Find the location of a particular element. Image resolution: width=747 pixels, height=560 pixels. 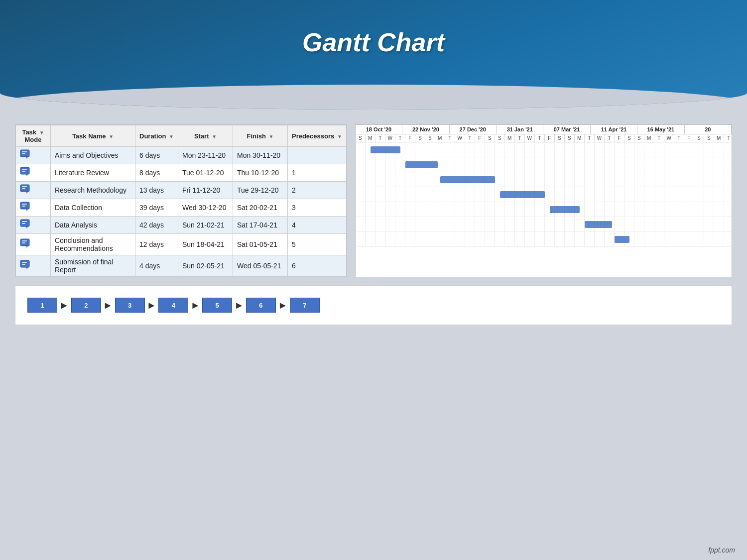

gantt-date-header: 27 Dec '20 is located at coordinates (473, 129).